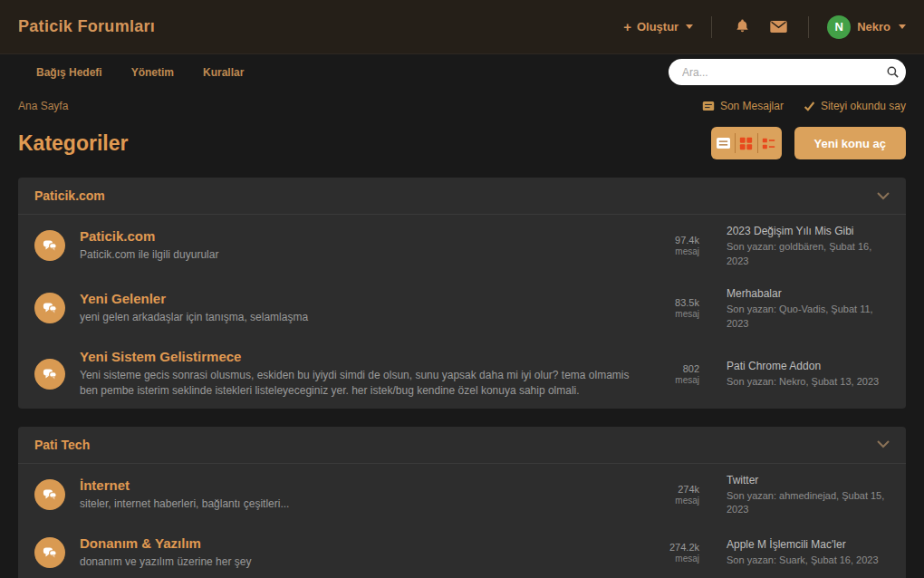  Describe the element at coordinates (356, 357) in the screenshot. I see `forum-title: Yeni Sistem Gelistirmece` at that location.